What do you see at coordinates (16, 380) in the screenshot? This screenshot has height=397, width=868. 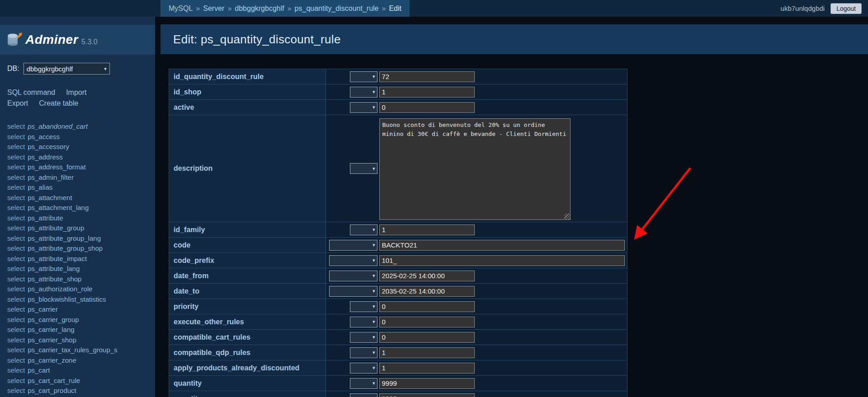 I see `select-link-ps-cart-cart-rule: select` at bounding box center [16, 380].